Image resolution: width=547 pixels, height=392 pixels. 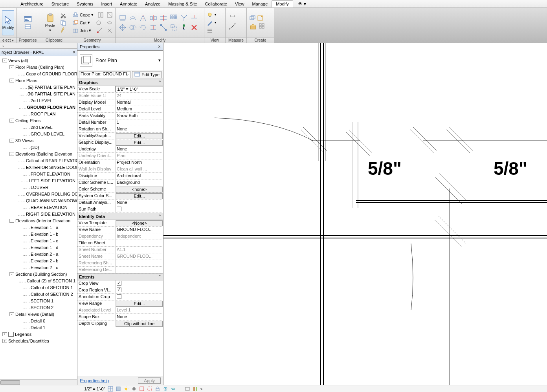 I want to click on tree-item: ……Detail 1, so click(x=39, y=328).